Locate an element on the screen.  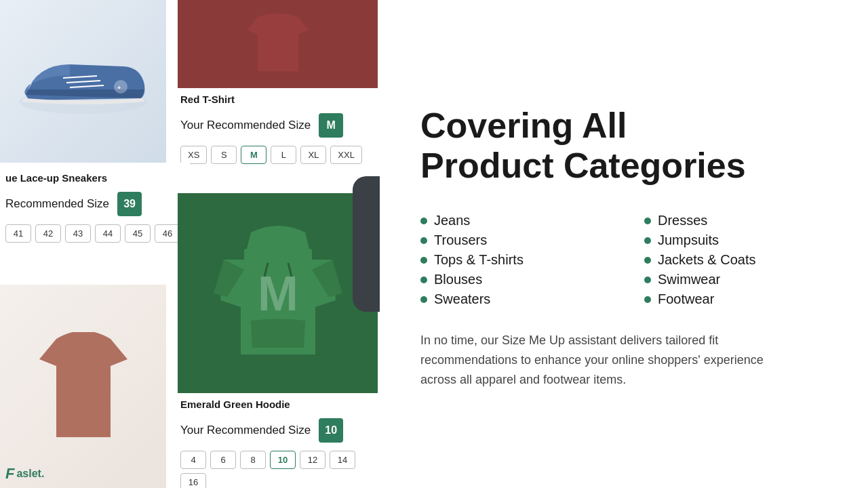
category-item: Blouses is located at coordinates (512, 279).